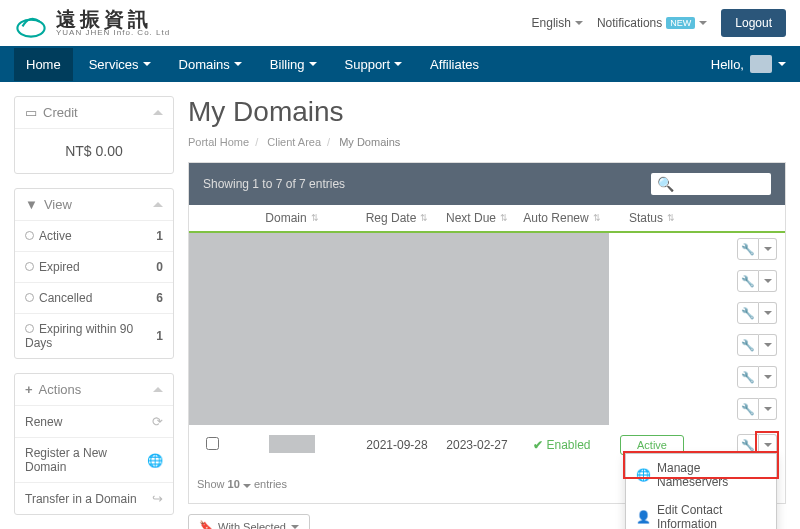 This screenshot has height=529, width=800. Describe the element at coordinates (680, 23) in the screenshot. I see `new-badge: NEW` at that location.